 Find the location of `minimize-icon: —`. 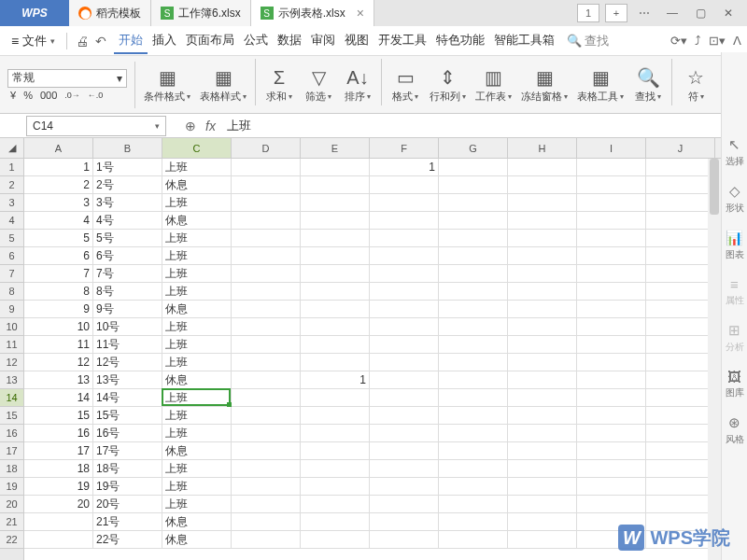

minimize-icon: — is located at coordinates (672, 13).